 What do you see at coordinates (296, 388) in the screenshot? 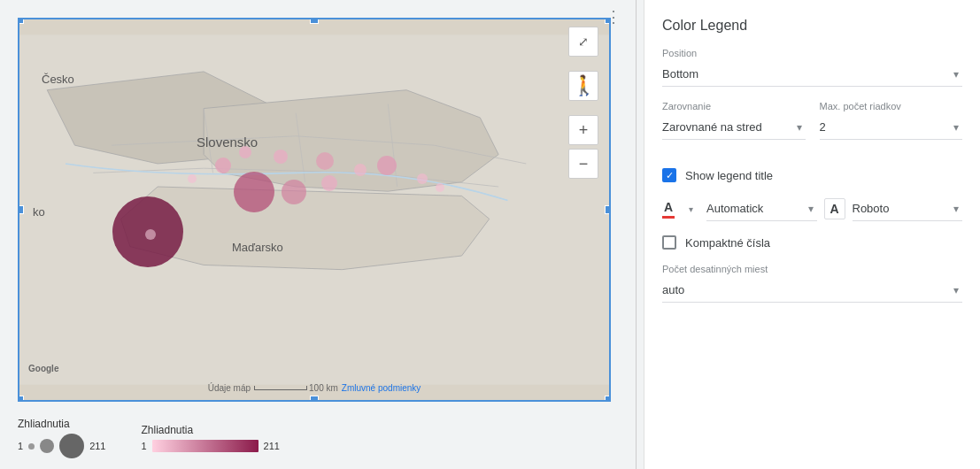
I see `scale-bar: 100 km` at bounding box center [296, 388].